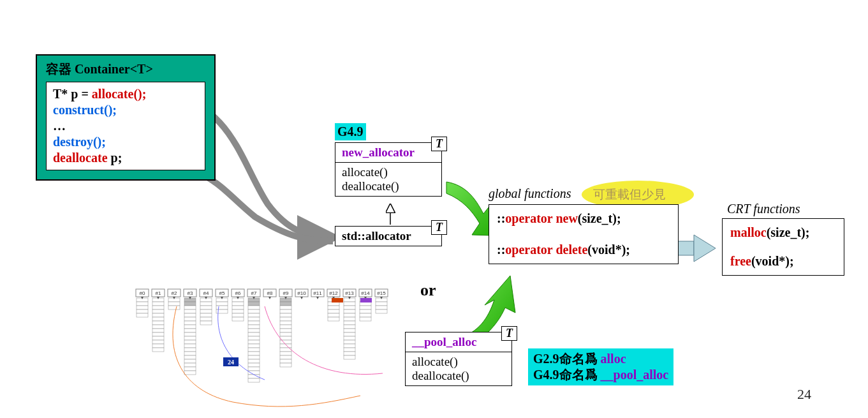  I want to click on std-allocator-name: std::allocator, so click(388, 236).